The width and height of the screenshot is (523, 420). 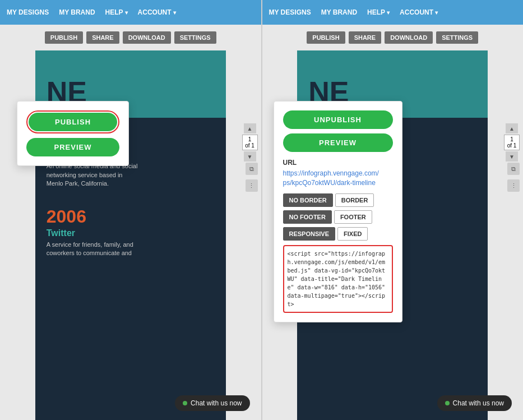 I want to click on right-toolbar: PUBLISH SHARE DOWNLOAD SETTINGS, so click(x=393, y=38).